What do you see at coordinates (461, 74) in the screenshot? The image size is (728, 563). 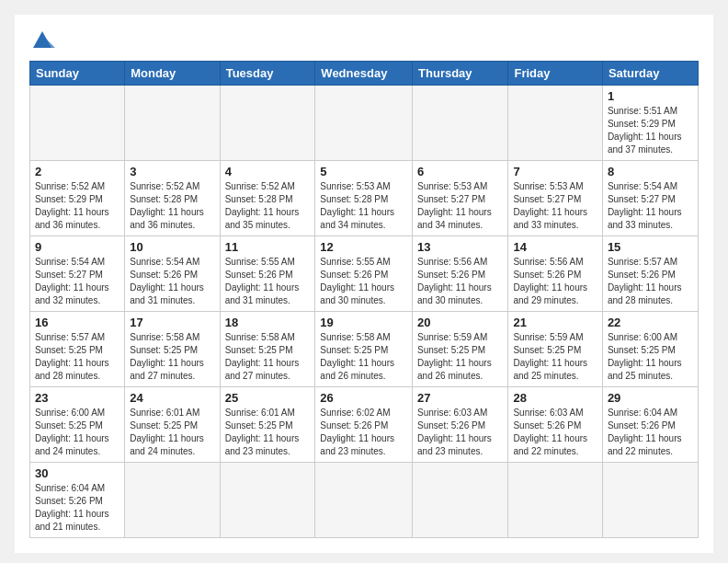 I see `weekday-header-thursday: Thursday` at bounding box center [461, 74].